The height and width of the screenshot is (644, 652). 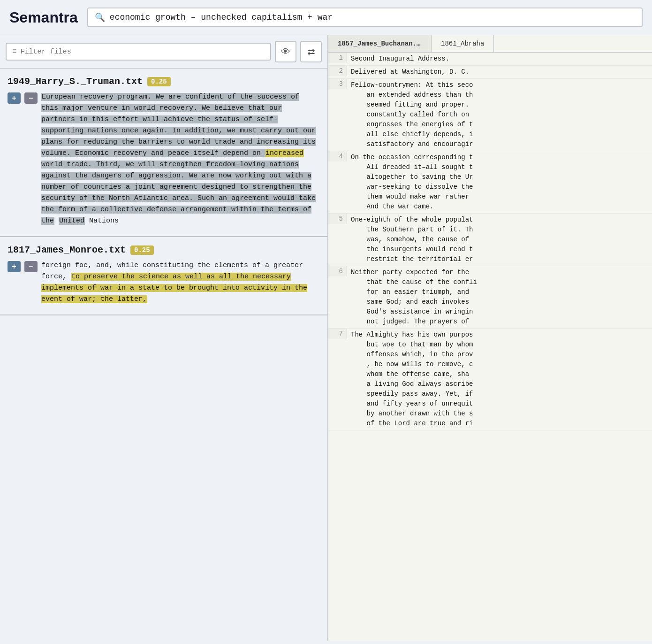 What do you see at coordinates (326, 18) in the screenshot?
I see `header: Semantra 🔍` at bounding box center [326, 18].